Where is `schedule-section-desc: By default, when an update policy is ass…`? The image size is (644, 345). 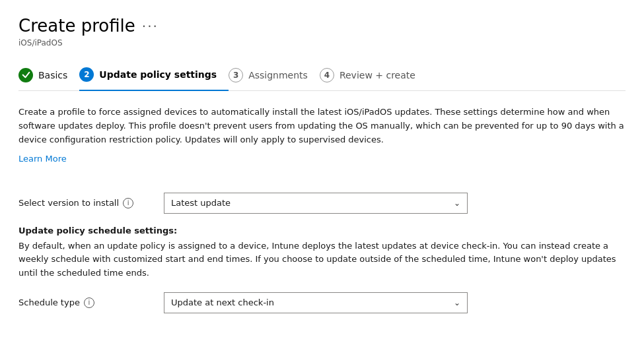
schedule-section-desc: By default, when an update policy is ass… is located at coordinates (322, 260).